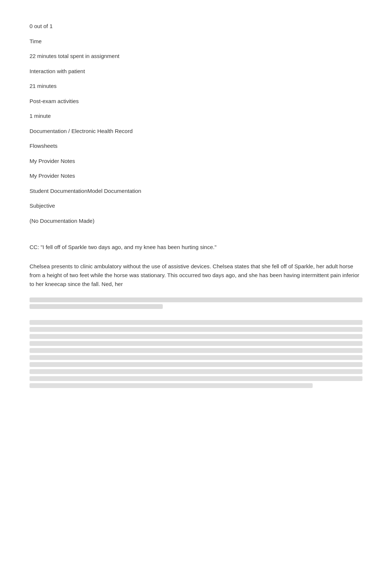 The height and width of the screenshot is (575, 392). I want to click on blurred-large-paragraph, so click(196, 354).